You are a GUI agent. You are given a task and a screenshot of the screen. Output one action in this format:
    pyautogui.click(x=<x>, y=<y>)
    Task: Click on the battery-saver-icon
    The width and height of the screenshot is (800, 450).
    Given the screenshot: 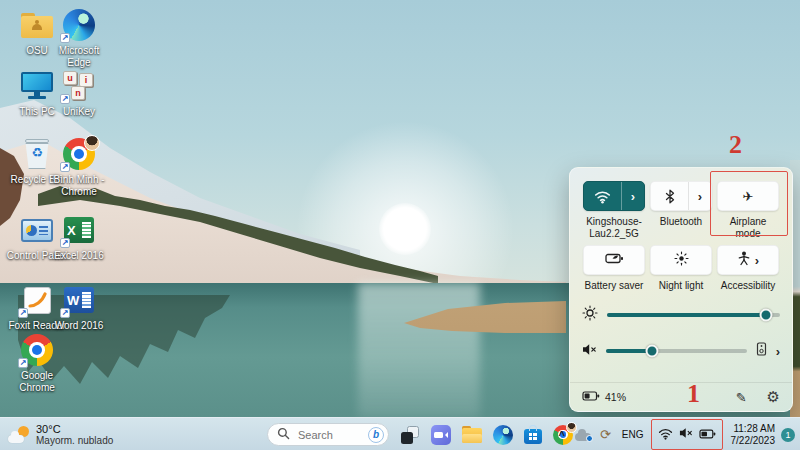 What is the action you would take?
    pyautogui.click(x=614, y=260)
    